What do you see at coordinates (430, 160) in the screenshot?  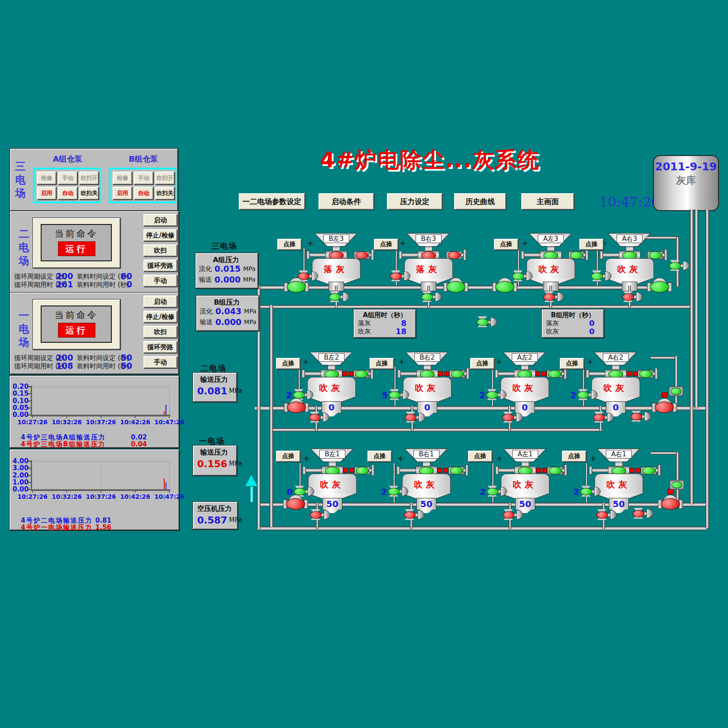 I see `page-title: 4#炉电除尘...灰系统` at bounding box center [430, 160].